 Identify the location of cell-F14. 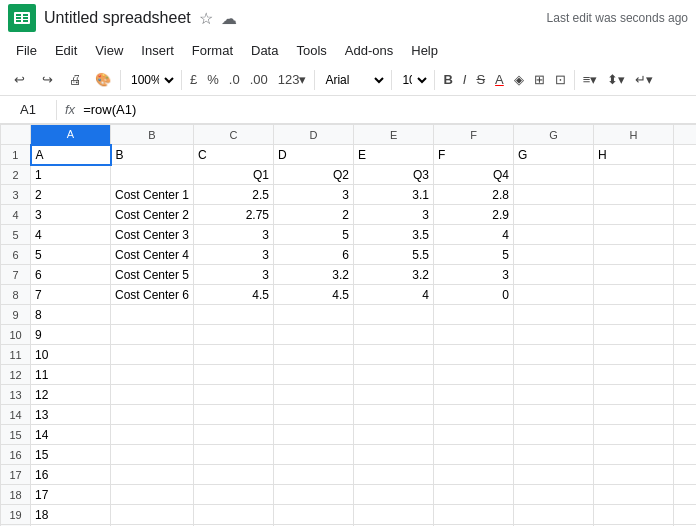
(474, 415).